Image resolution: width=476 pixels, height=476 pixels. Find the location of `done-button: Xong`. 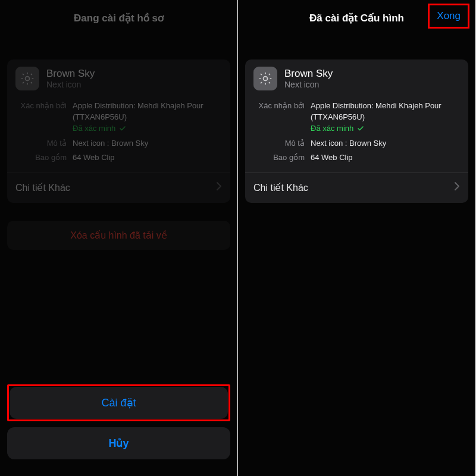

done-button: Xong is located at coordinates (449, 16).